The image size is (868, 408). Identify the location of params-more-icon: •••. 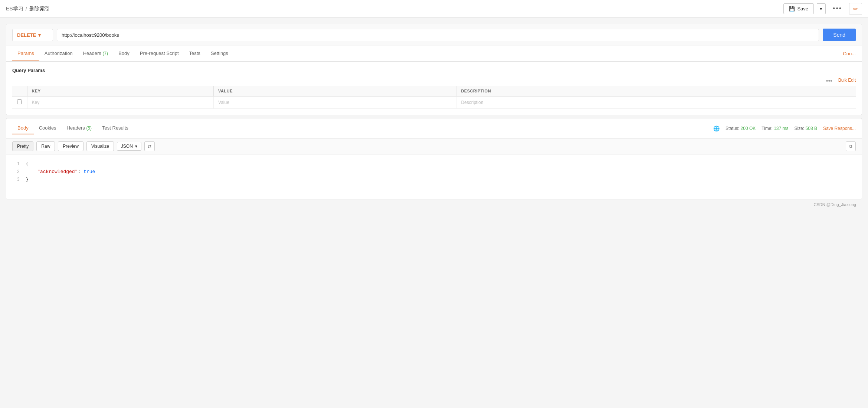
(829, 81).